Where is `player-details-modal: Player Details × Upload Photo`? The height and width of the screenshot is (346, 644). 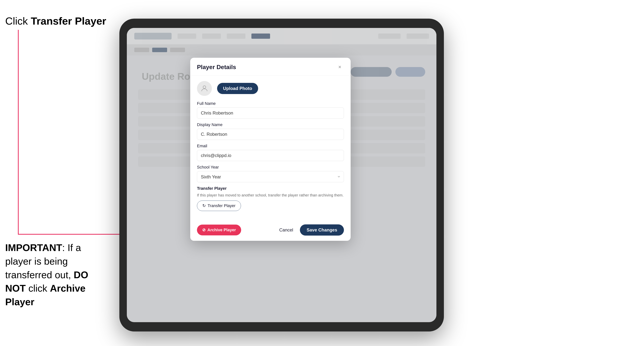 player-details-modal: Player Details × Upload Photo is located at coordinates (270, 149).